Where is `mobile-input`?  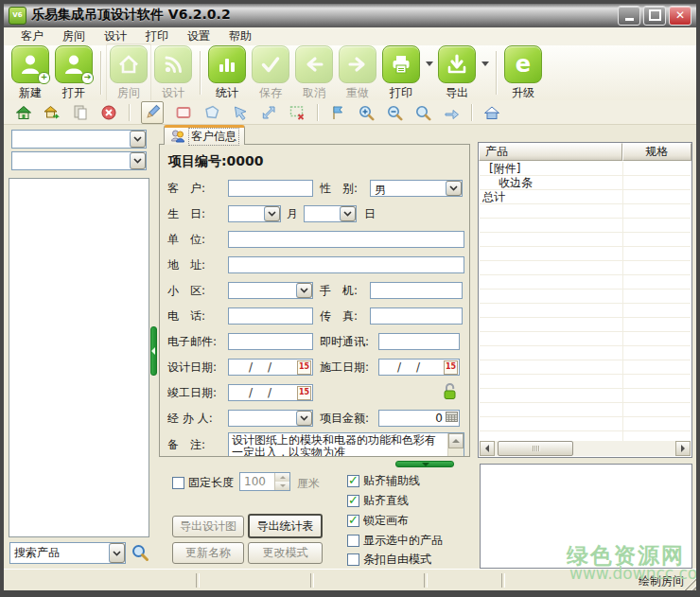
mobile-input is located at coordinates (416, 290).